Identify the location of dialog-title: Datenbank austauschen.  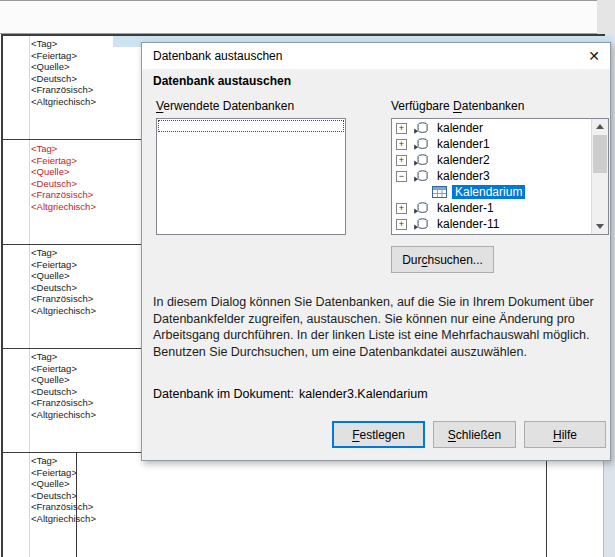
(218, 56).